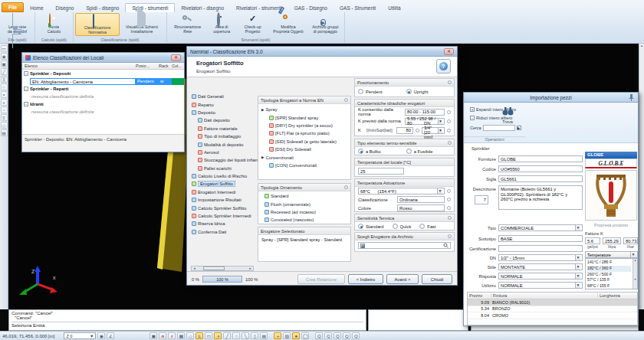 The width and height of the screenshot is (644, 340). Describe the element at coordinates (178, 66) in the screenshot. I see `col-colore: Col...` at that location.